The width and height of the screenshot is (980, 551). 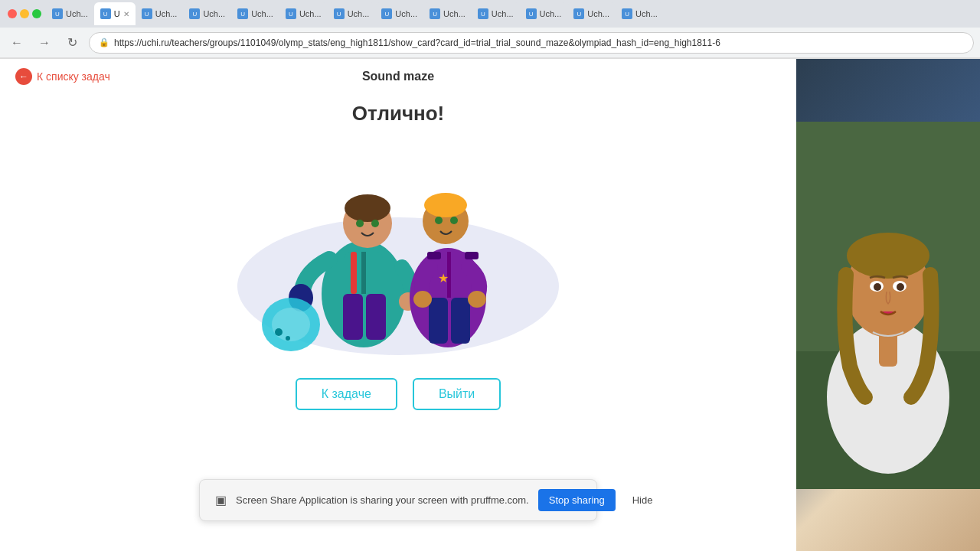 What do you see at coordinates (24, 77) in the screenshot?
I see `back-arrow-icon: ←` at bounding box center [24, 77].